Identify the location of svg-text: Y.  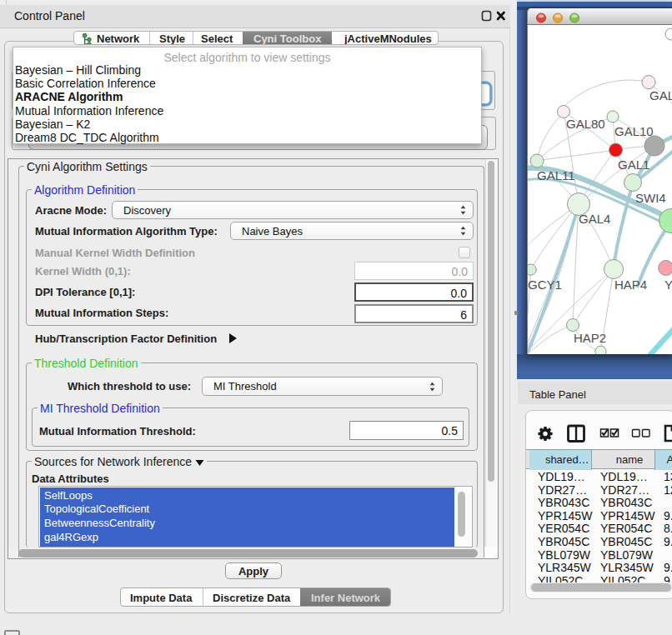
(669, 285).